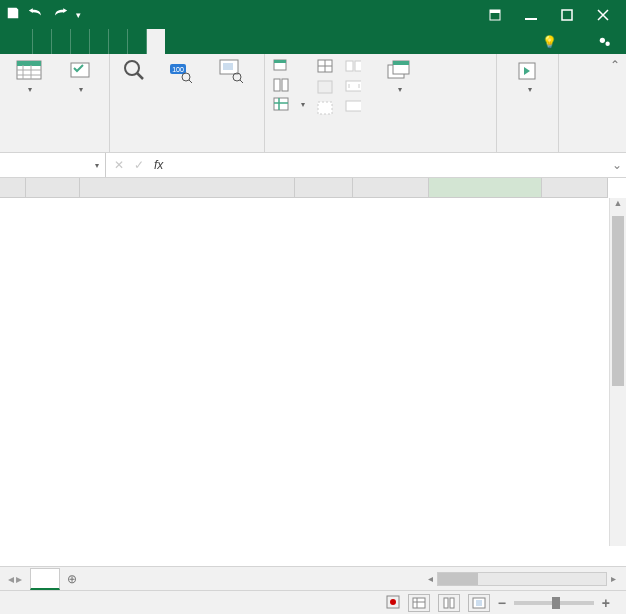 The height and width of the screenshot is (614, 626). Describe the element at coordinates (313, 166) in the screenshot. I see `formula-bar: ▾ ✕ ✓ fx ⌄` at that location.